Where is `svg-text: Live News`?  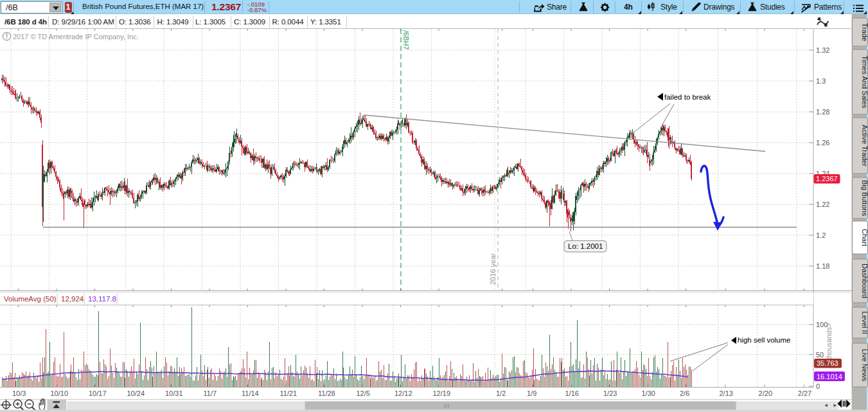 svg-text: Live News is located at coordinates (865, 365).